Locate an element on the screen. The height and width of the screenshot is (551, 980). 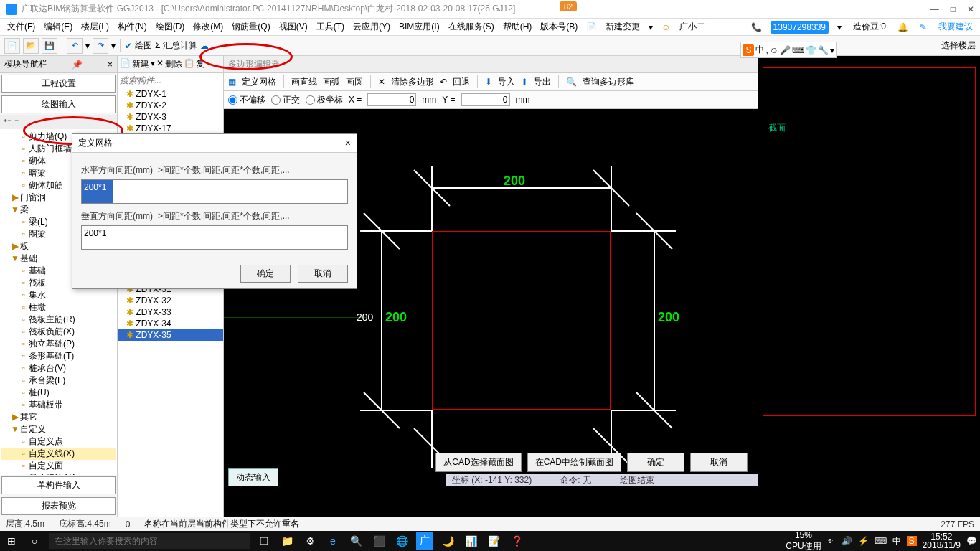
draw-in-cad-button: 在CAD中绘制截面图 is located at coordinates (574, 462).